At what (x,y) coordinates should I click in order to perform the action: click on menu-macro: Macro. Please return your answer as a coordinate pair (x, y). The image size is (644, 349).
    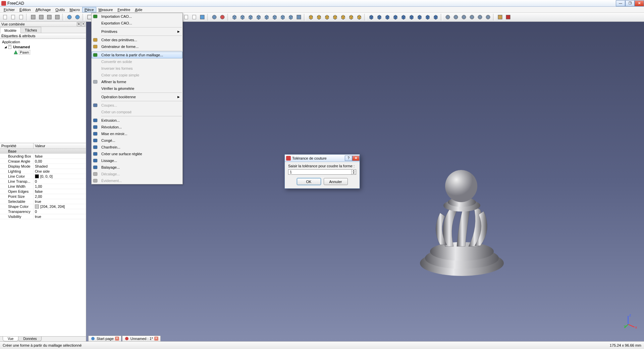
    Looking at the image, I should click on (74, 10).